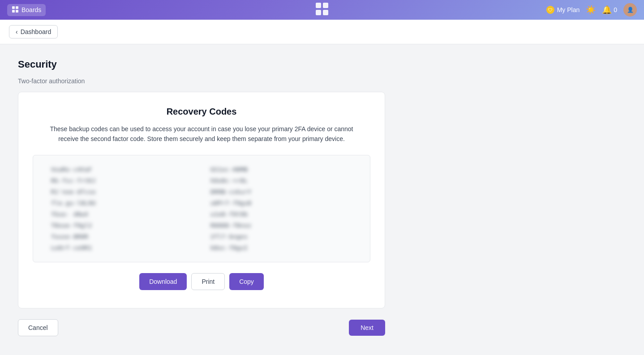  I want to click on recovery-code-right-4: u8Pr7-f9gu8, so click(281, 203).